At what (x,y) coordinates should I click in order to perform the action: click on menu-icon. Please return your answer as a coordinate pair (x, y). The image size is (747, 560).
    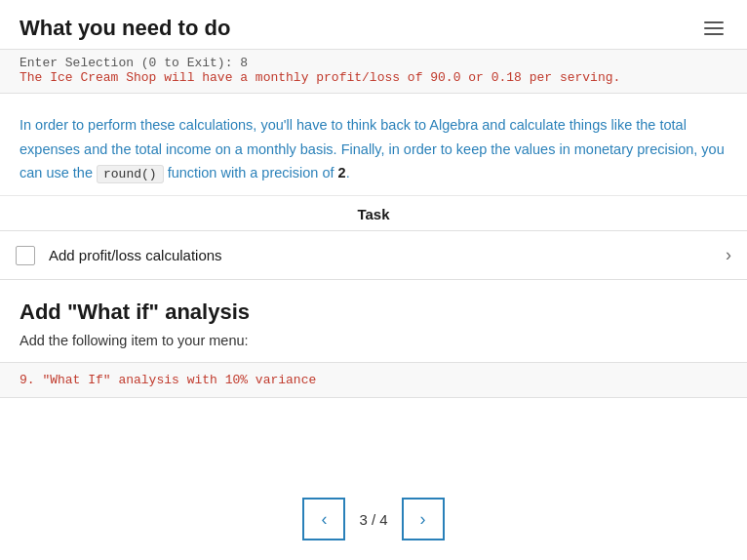
    Looking at the image, I should click on (714, 28).